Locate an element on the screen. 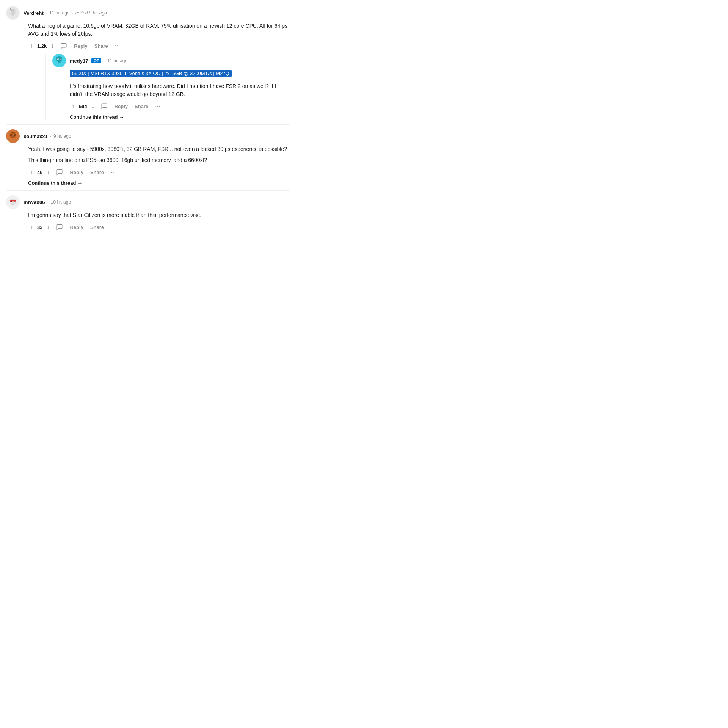 The width and height of the screenshot is (728, 728). dots-icon-verdreht: ··· is located at coordinates (118, 46).